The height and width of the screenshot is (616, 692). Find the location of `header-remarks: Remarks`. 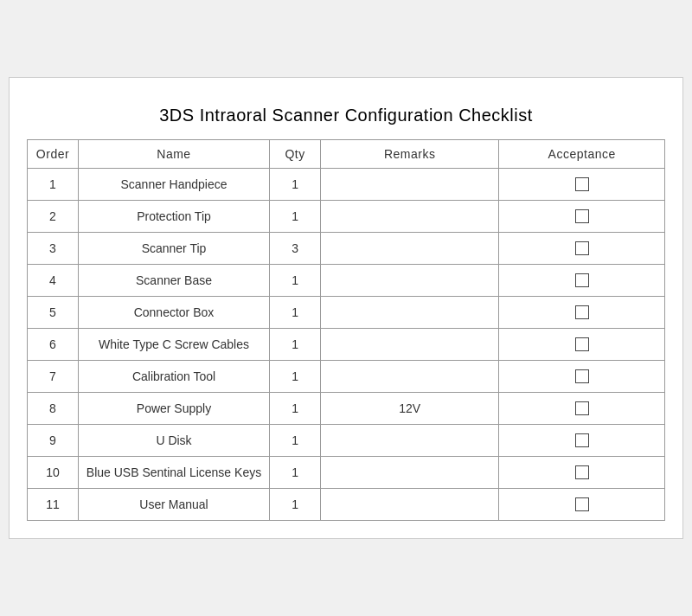

header-remarks: Remarks is located at coordinates (410, 154).